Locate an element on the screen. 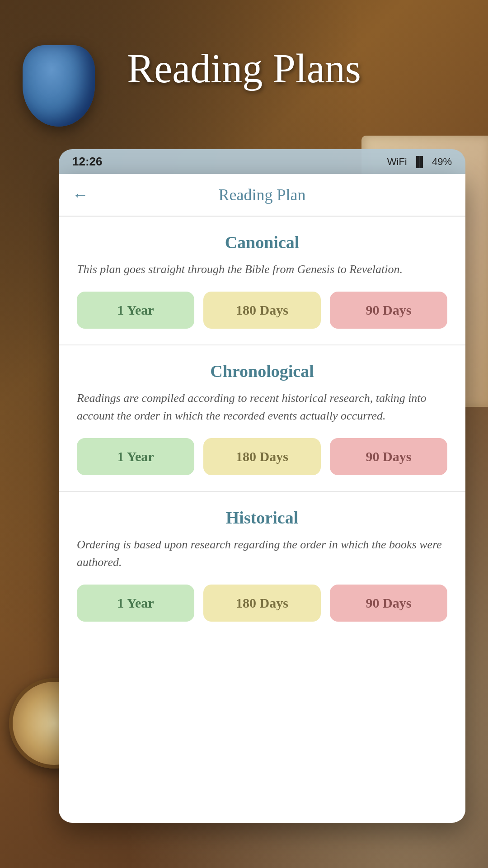  app-header: ← Reading Plan is located at coordinates (262, 195).